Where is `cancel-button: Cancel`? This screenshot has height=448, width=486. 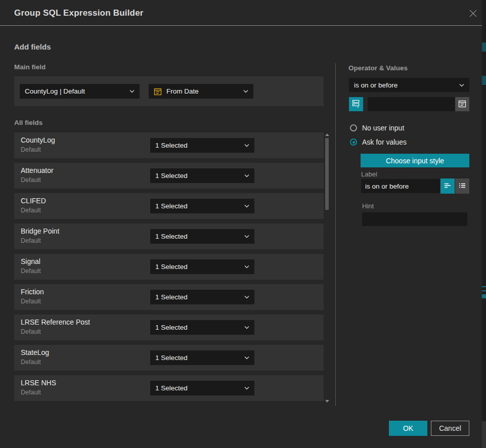
cancel-button: Cancel is located at coordinates (450, 428).